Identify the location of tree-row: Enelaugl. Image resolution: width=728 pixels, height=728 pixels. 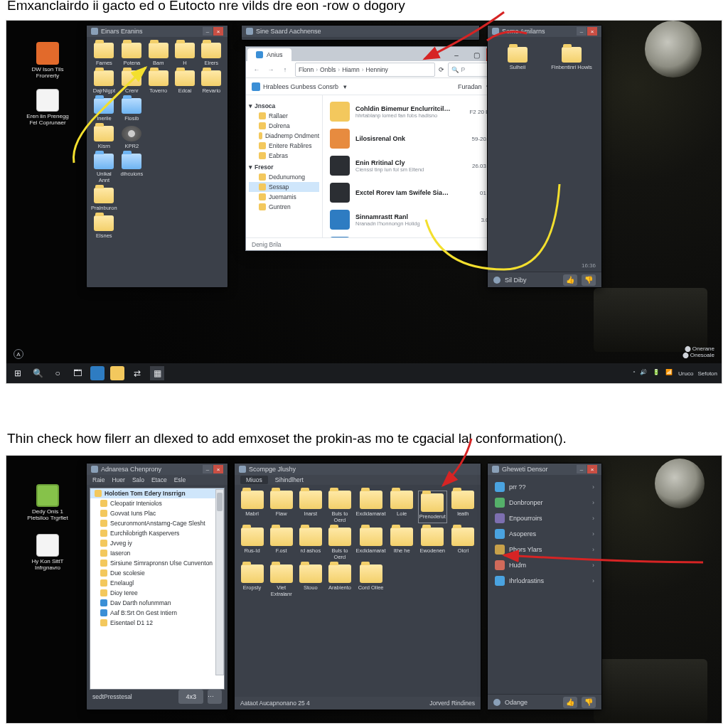
(157, 583).